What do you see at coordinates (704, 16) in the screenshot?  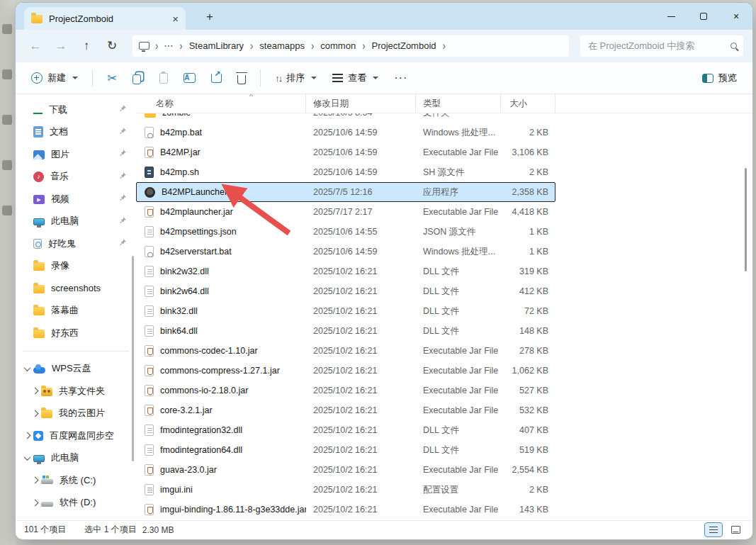 I see `maximize-button` at bounding box center [704, 16].